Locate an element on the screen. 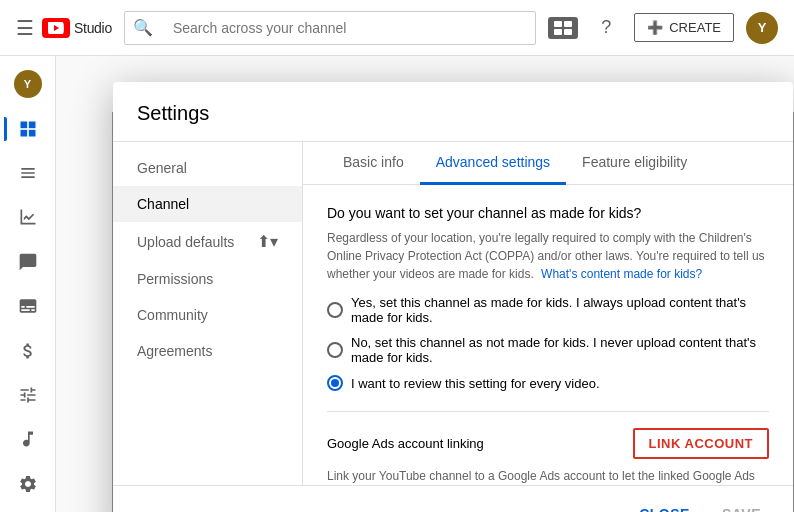 This screenshot has width=794, height=512. sidebar-item-analytics is located at coordinates (28, 217).